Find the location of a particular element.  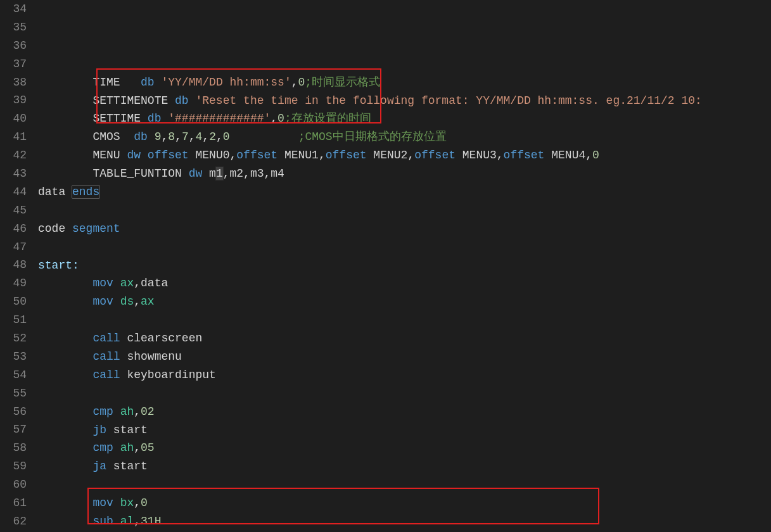

code-line: mov bx,0 is located at coordinates (404, 503).